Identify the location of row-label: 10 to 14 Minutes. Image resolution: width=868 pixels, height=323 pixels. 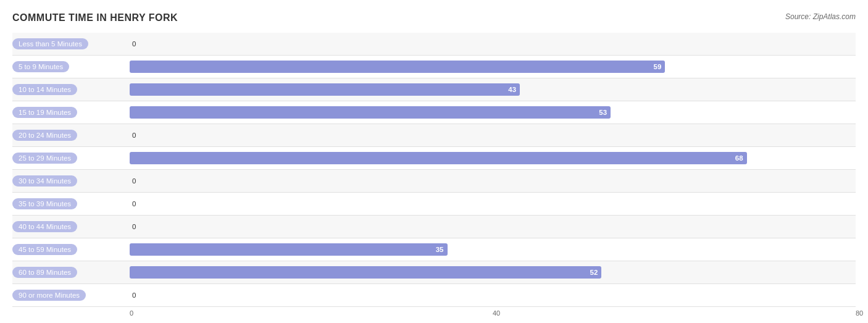
(44, 90).